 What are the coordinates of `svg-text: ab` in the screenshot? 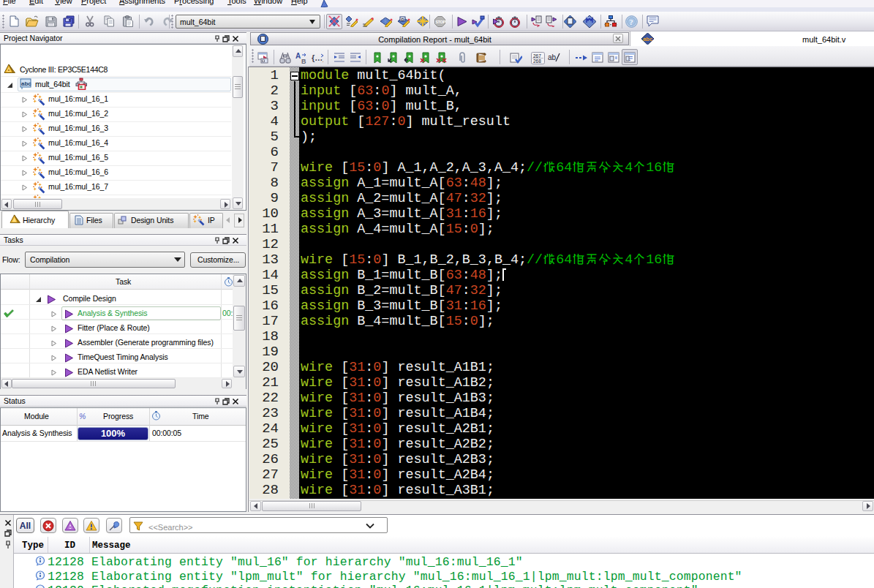 It's located at (552, 57).